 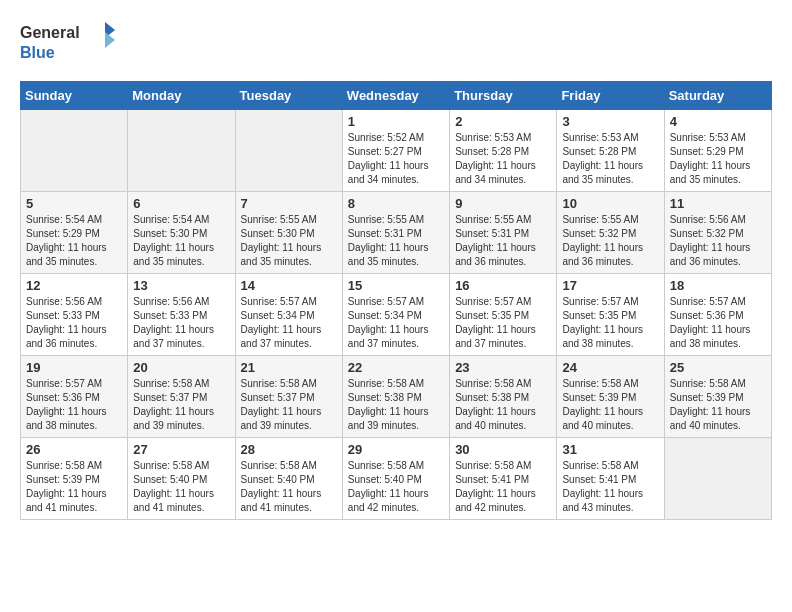 I want to click on cell-text: Sunrise: 5:56 AM Sunset: 5:32 PM Dayligh…, so click(x=718, y=241).